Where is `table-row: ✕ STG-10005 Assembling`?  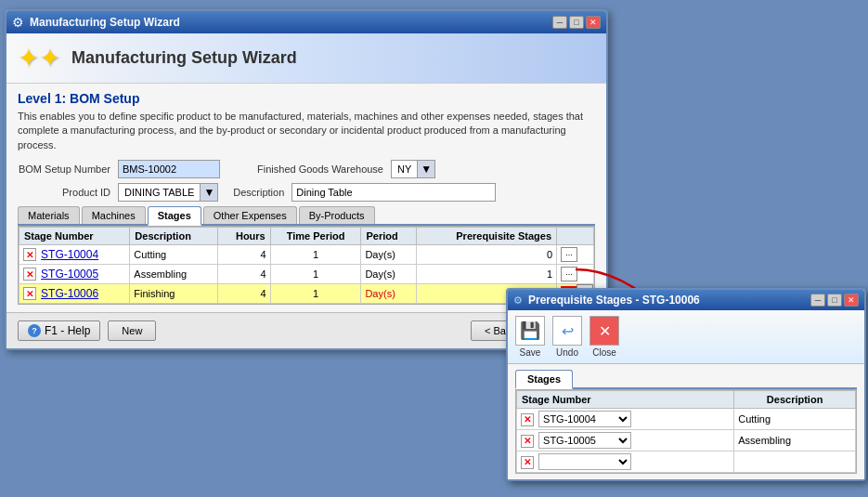
table-row: ✕ STG-10005 Assembling is located at coordinates (687, 440).